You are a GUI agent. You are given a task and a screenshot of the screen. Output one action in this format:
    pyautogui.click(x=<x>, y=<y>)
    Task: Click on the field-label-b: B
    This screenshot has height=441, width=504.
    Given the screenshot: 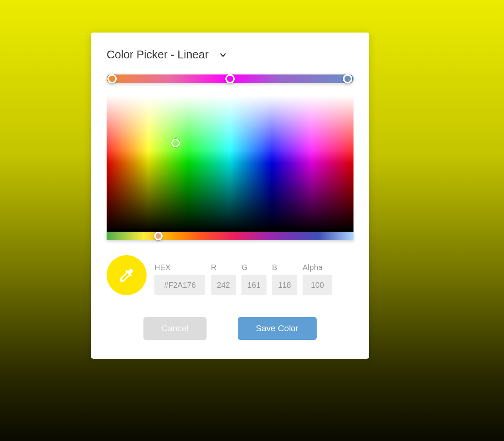 What is the action you would take?
    pyautogui.click(x=285, y=267)
    